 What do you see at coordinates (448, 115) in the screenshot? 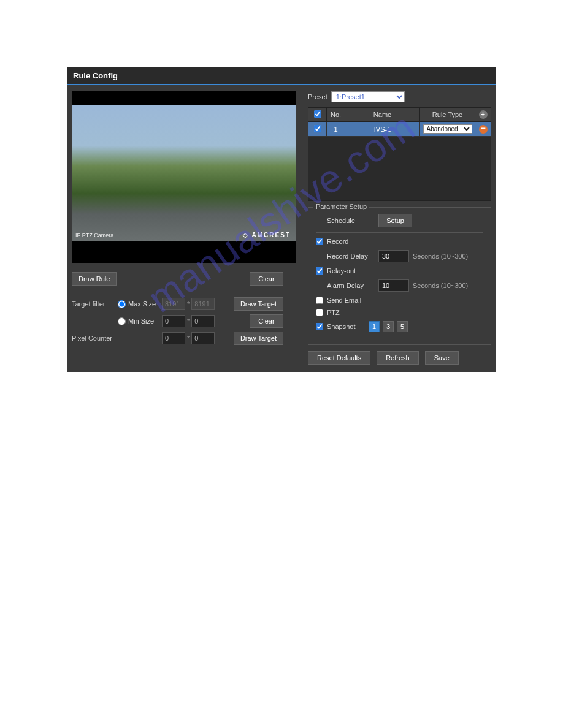
I see `col-type: Rule Type` at bounding box center [448, 115].